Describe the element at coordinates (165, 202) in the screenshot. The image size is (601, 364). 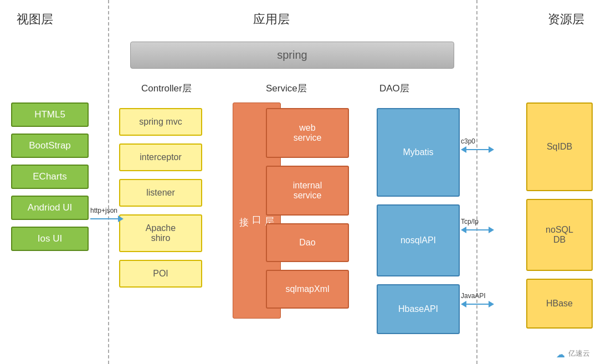
I see `controller-col: spring mvc interceptor listener Apachesh…` at that location.